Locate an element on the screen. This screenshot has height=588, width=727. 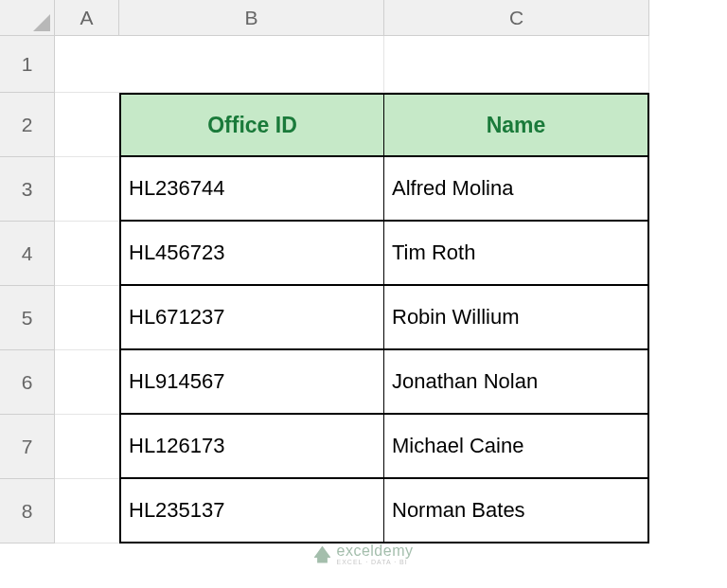
table-row: HL671237 is located at coordinates (252, 318).